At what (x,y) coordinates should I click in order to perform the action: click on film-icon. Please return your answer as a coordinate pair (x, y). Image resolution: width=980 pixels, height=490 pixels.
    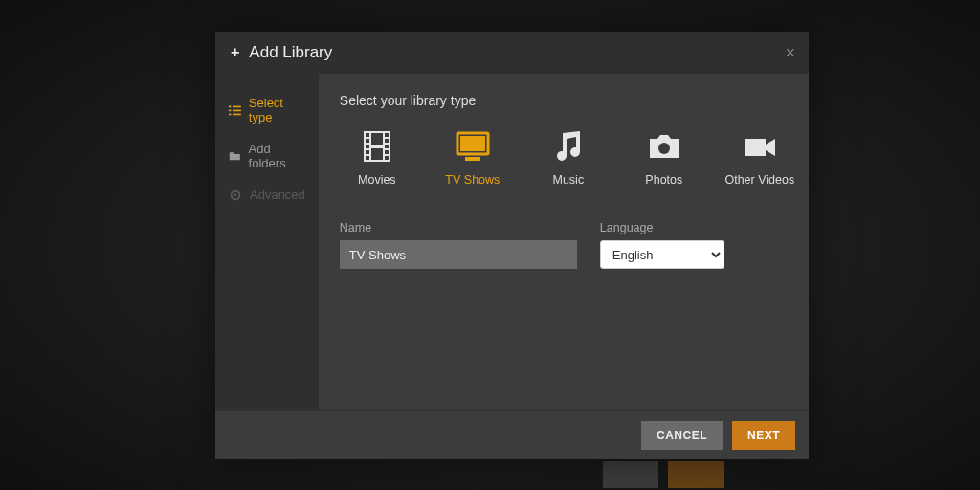
    Looking at the image, I should click on (377, 146).